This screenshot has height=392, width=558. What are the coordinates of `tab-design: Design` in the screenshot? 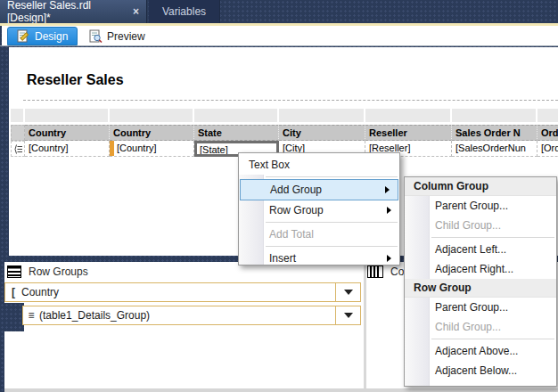 It's located at (43, 36).